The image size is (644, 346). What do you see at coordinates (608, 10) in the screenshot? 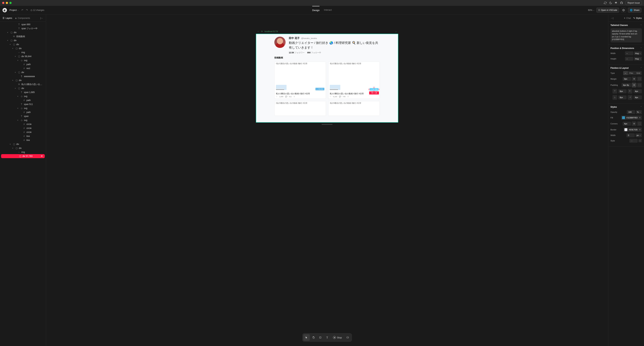
I see `open-vscode-button: ⟨⟩ Open in VSCode` at bounding box center [608, 10].